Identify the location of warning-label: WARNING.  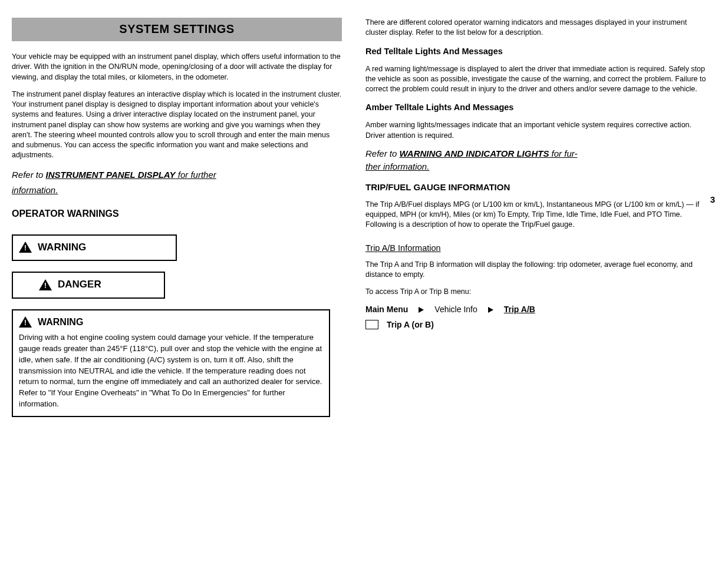
(62, 247).